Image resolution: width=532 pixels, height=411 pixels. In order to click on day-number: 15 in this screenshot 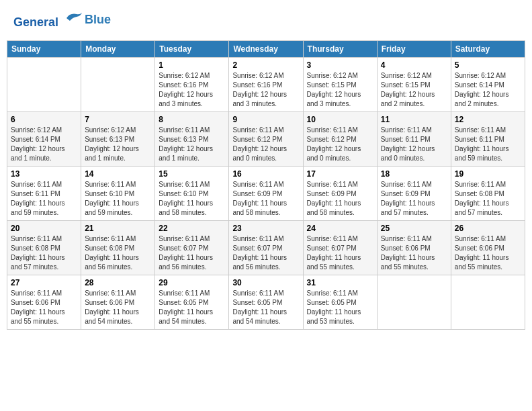, I will do `click(192, 174)`.